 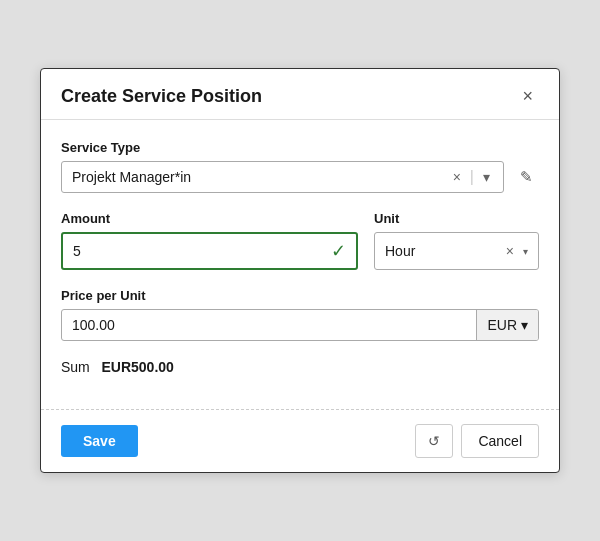 I want to click on service-type-dropdown-button: ▾, so click(x=486, y=177).